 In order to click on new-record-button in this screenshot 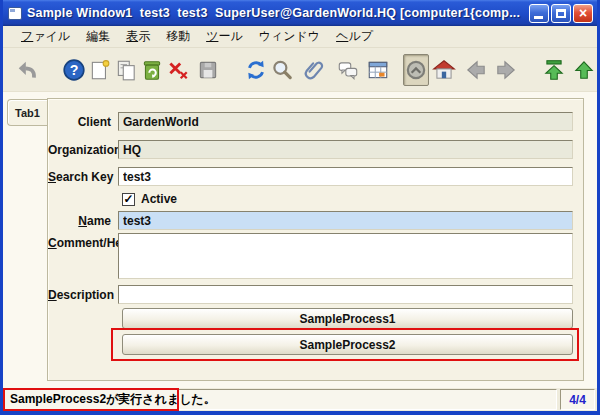, I will do `click(100, 70)`.